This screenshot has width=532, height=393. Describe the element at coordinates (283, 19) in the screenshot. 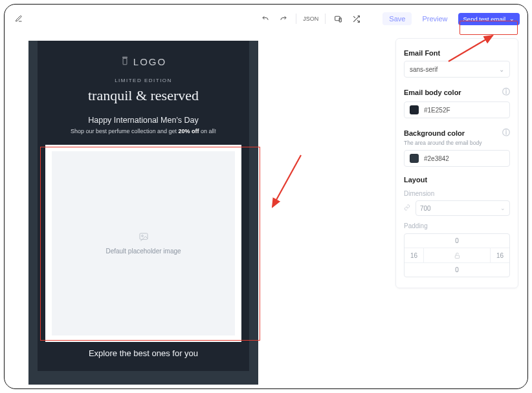

I see `redo-icon` at that location.